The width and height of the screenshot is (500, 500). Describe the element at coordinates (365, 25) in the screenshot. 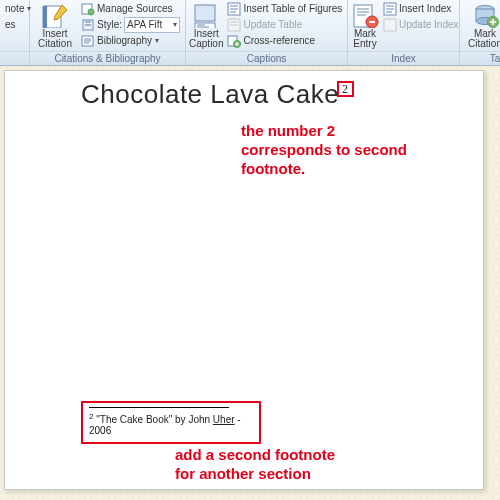

I see `mark-entry-button: Mark Entry` at that location.